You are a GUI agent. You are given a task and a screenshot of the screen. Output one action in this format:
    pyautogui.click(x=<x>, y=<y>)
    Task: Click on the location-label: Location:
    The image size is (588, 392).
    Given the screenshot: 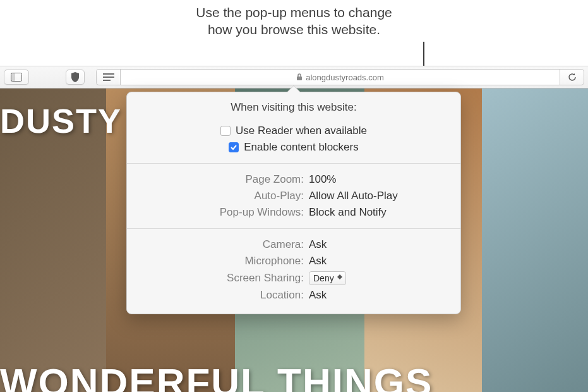 What is the action you would take?
    pyautogui.click(x=222, y=295)
    